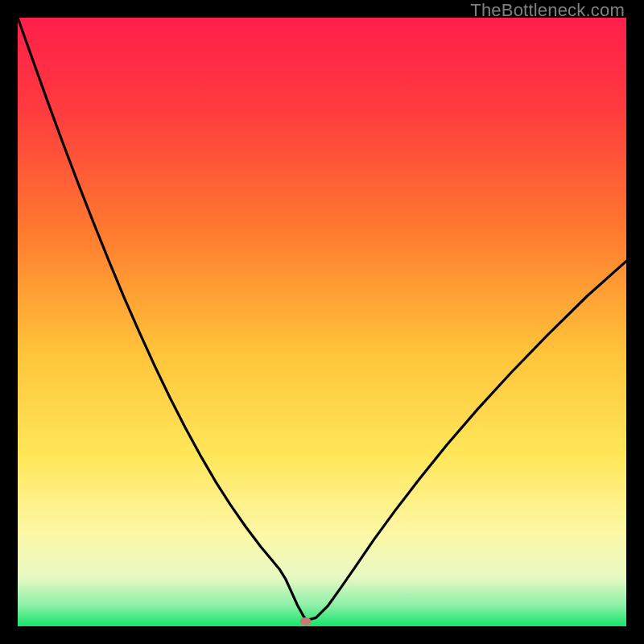 The width and height of the screenshot is (644, 644). What do you see at coordinates (547, 10) in the screenshot?
I see `watermark-label: TheBottleneck.com` at bounding box center [547, 10].